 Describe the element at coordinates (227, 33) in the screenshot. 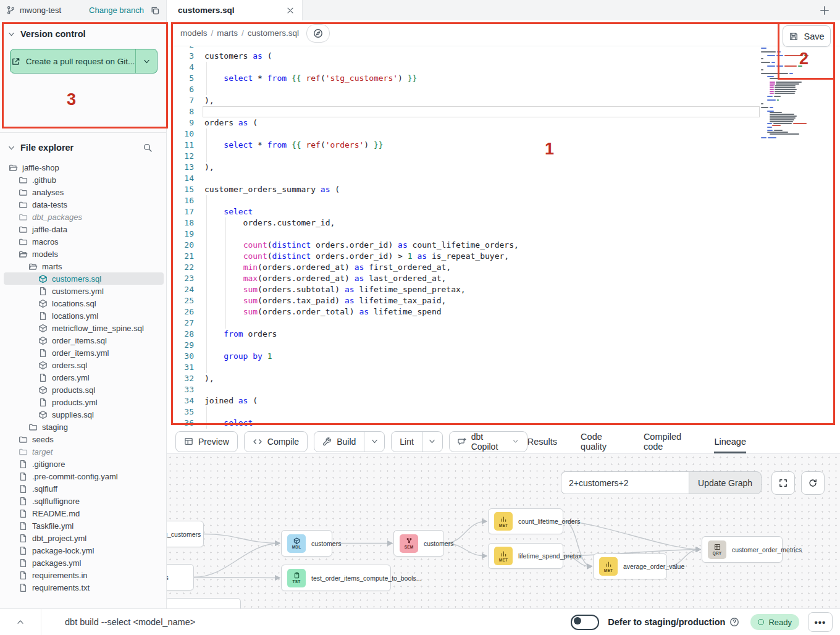

I see `breadcrumb-item: marts` at that location.